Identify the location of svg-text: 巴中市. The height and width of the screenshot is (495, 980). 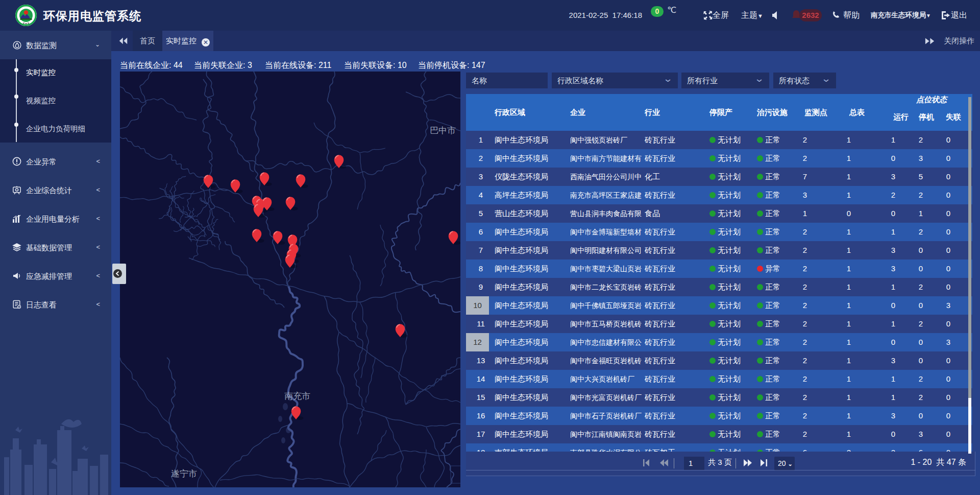
(443, 131).